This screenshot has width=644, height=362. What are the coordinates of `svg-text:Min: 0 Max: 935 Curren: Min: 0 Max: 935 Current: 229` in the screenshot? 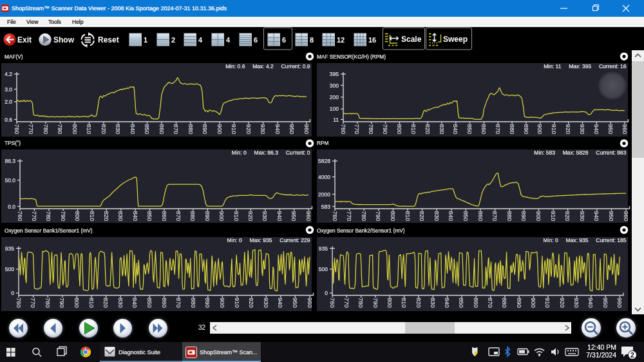 It's located at (269, 240).